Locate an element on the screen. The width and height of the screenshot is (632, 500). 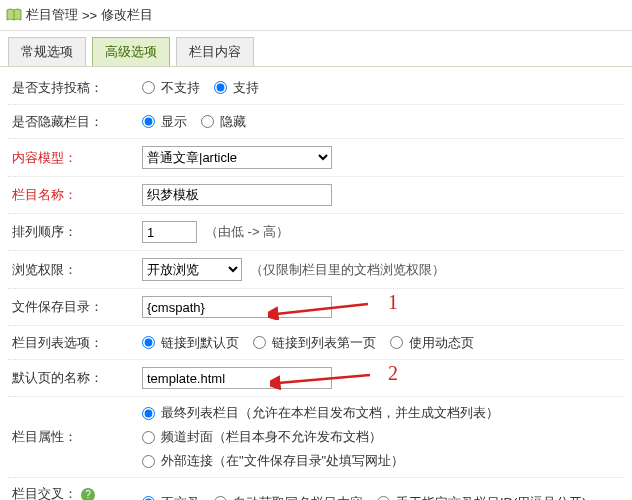
hidden-hide: 隐藏 is located at coordinates (224, 122).